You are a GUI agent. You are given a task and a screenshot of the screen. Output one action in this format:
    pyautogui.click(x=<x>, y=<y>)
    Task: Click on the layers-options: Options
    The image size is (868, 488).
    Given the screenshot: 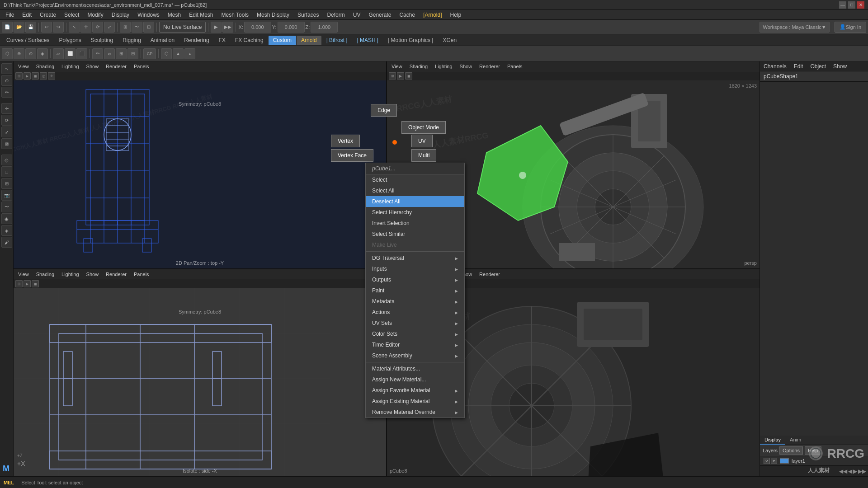 What is the action you would take?
    pyautogui.click(x=791, y=450)
    